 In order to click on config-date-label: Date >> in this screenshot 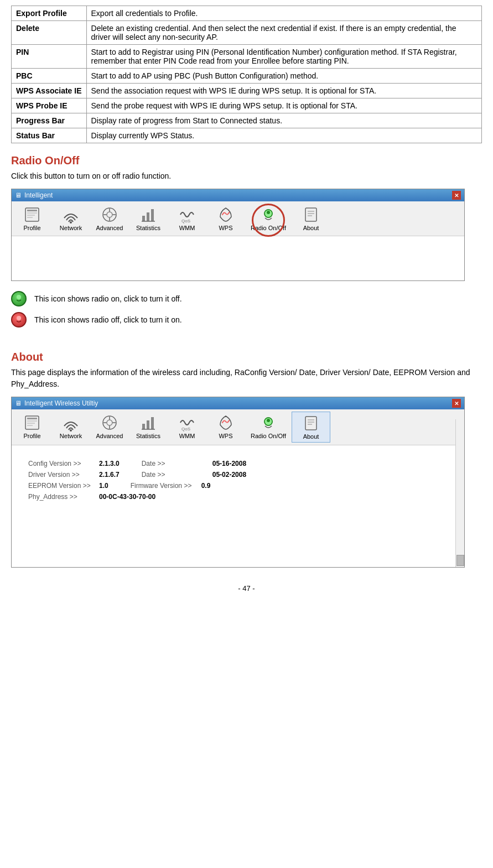, I will do `click(175, 464)`.